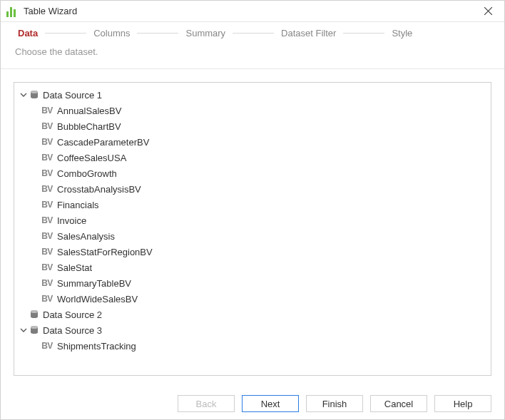  Describe the element at coordinates (252, 56) in the screenshot. I see `subtitle: Choose the dataset.` at that location.